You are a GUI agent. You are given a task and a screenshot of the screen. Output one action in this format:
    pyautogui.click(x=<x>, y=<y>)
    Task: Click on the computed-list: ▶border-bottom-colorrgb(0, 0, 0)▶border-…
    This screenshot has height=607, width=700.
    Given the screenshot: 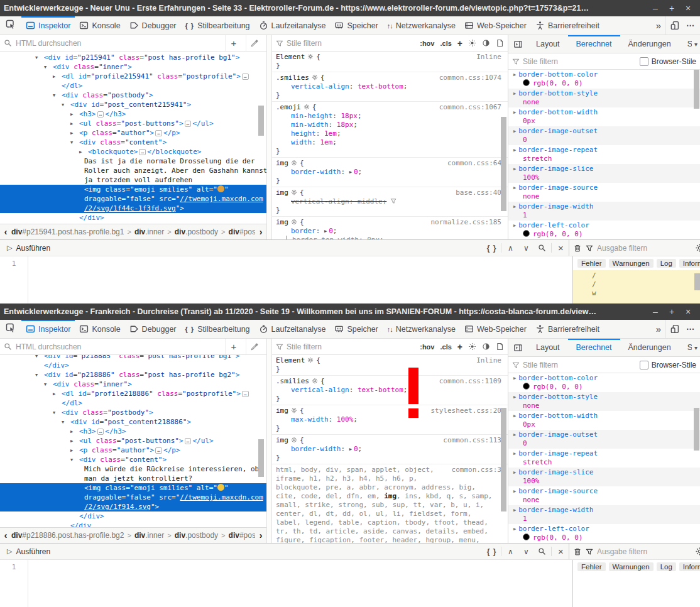 What is the action you would take?
    pyautogui.click(x=604, y=458)
    